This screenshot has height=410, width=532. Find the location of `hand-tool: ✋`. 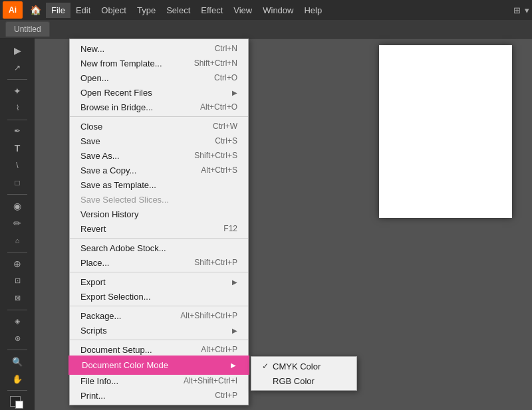

hand-tool: ✋ is located at coordinates (17, 379).